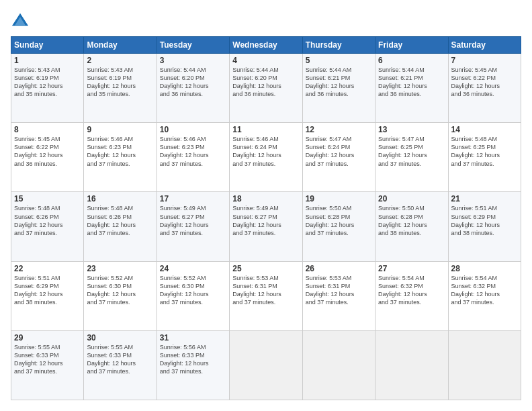 The height and width of the screenshot is (411, 532). I want to click on day-number: 20, so click(411, 199).